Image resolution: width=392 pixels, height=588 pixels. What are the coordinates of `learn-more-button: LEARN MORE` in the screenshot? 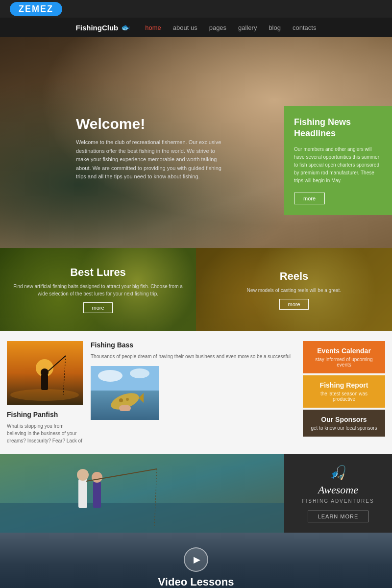 It's located at (338, 516).